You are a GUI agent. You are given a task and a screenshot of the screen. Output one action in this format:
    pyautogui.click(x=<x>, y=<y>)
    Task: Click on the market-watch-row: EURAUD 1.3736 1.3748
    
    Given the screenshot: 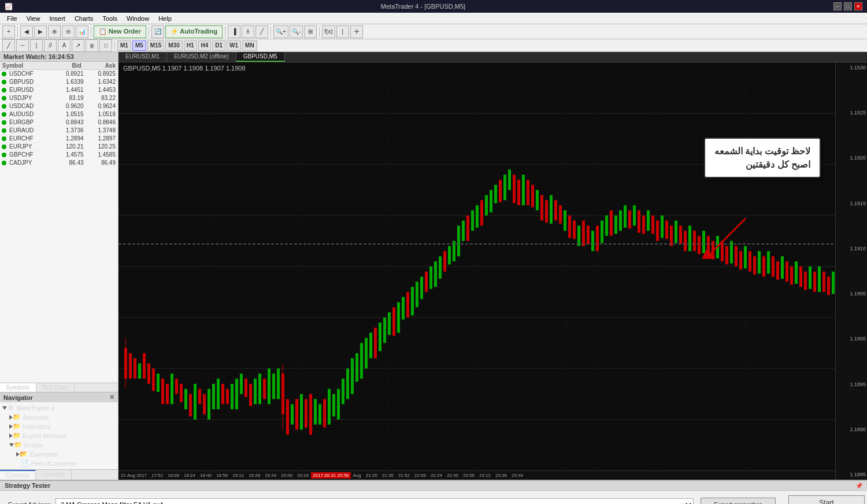 What is the action you would take?
    pyautogui.click(x=59, y=131)
    